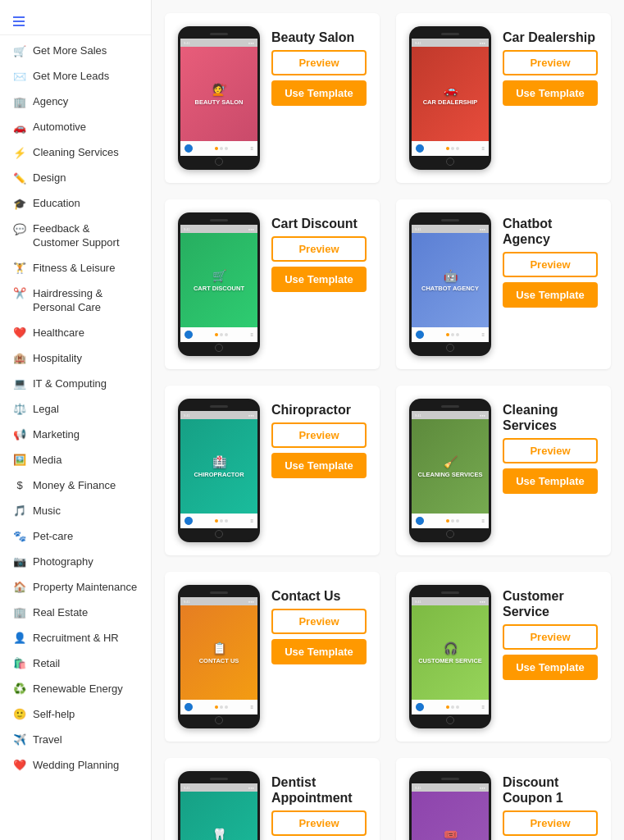  What do you see at coordinates (75, 77) in the screenshot?
I see `sidebar-item-get-more-leads: ✉️ Get More Leads` at bounding box center [75, 77].